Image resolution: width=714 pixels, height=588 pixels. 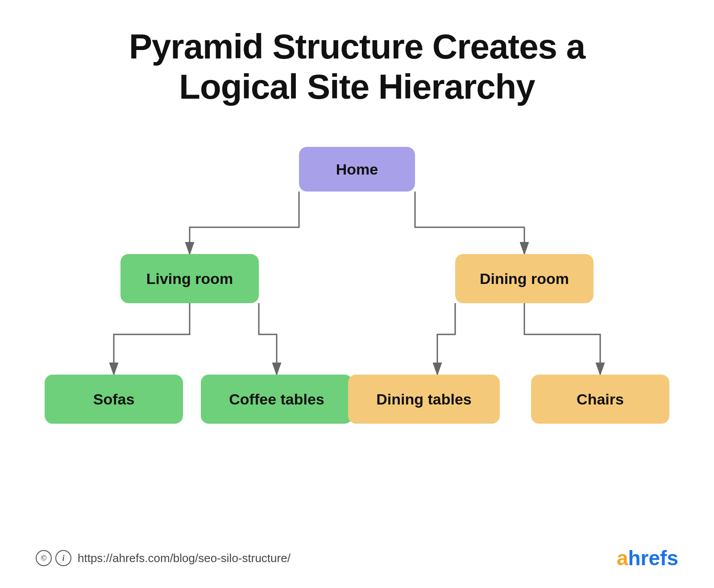 I want to click on node-living-room: Living room, so click(x=190, y=279).